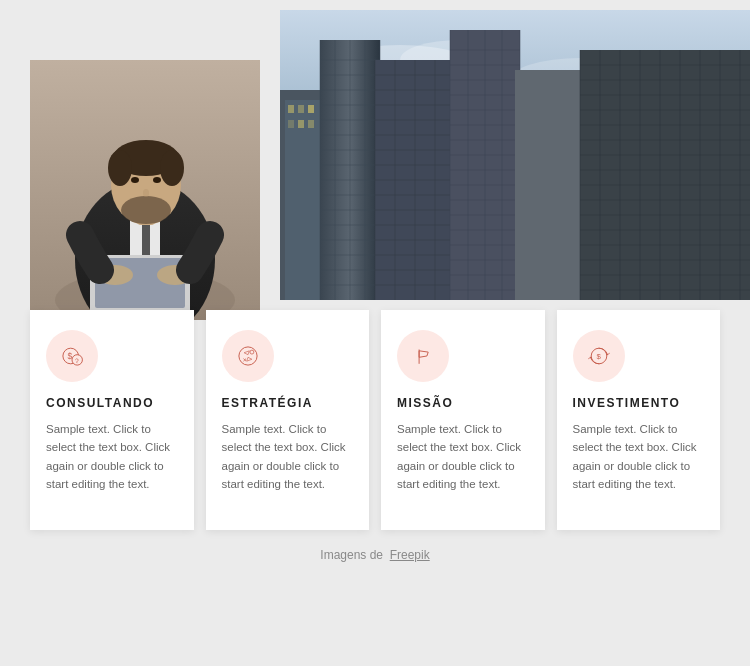 The height and width of the screenshot is (666, 750). What do you see at coordinates (112, 403) in the screenshot?
I see `card-consultando-title: CONSULTANDO` at bounding box center [112, 403].